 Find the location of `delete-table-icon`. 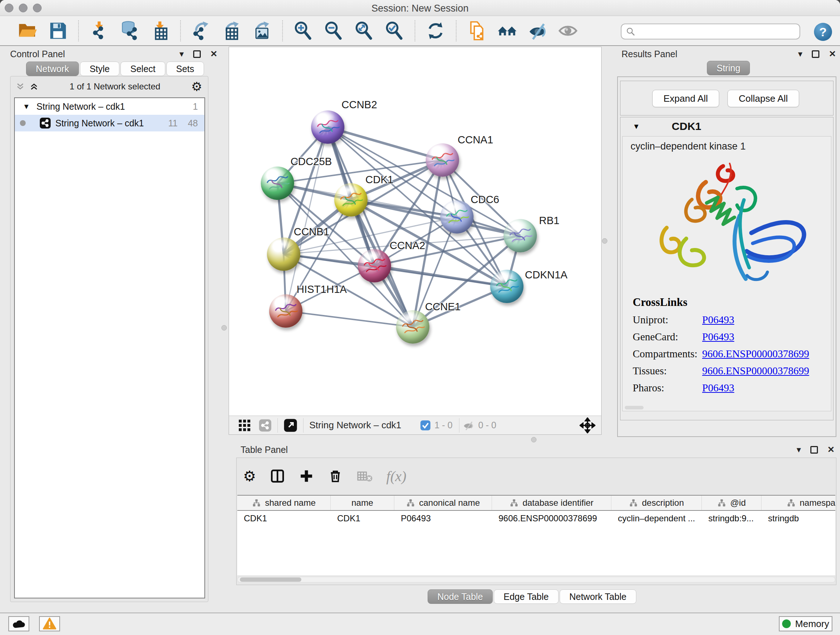

delete-table-icon is located at coordinates (365, 476).